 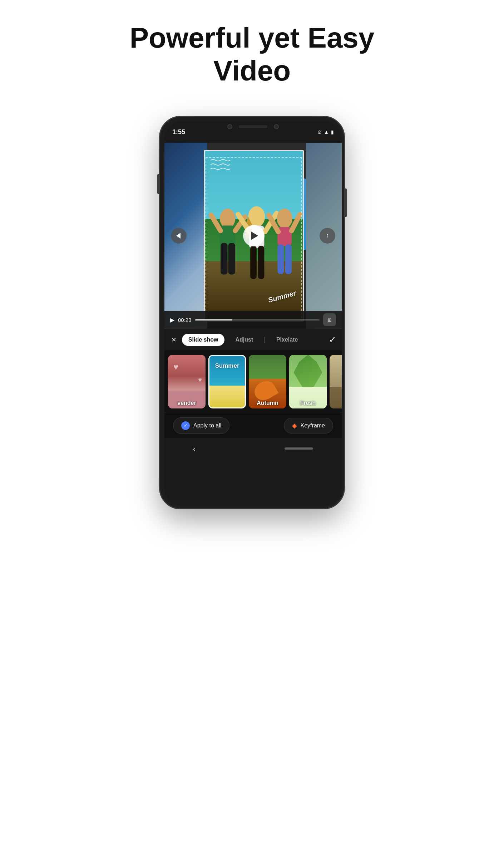 I want to click on theme-card-fresh: Fresh, so click(x=308, y=382).